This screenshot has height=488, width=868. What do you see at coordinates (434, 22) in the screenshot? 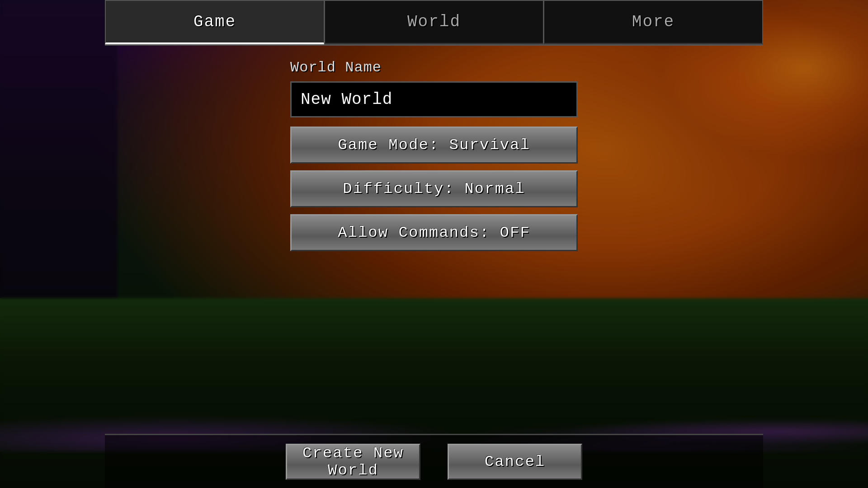
I see `tab-world: World` at bounding box center [434, 22].